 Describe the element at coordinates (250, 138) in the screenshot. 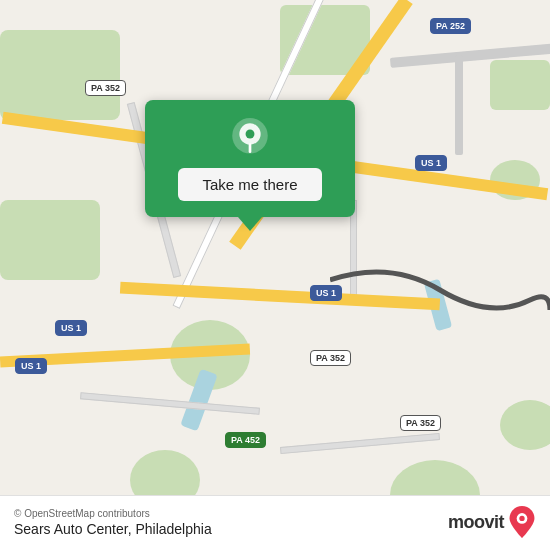

I see `location-pin-icon` at that location.